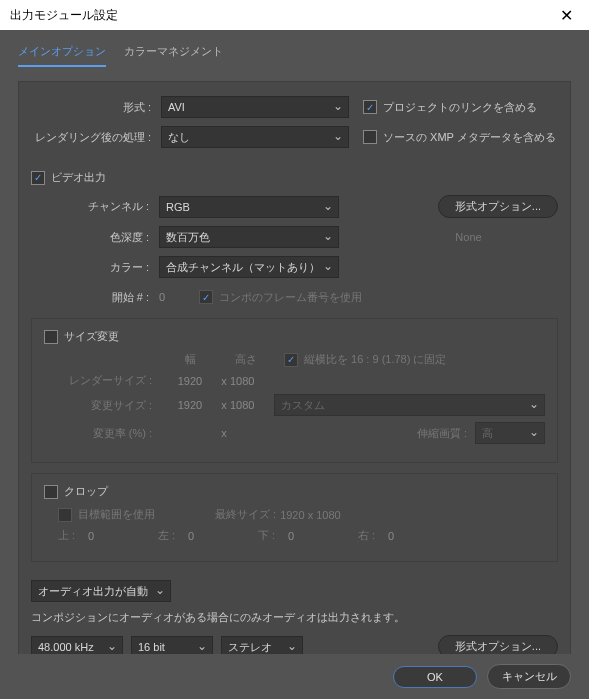 This screenshot has width=589, height=699. Describe the element at coordinates (101, 591) in the screenshot. I see `audio-output-mode-select: オーディオ出力が自動` at that location.